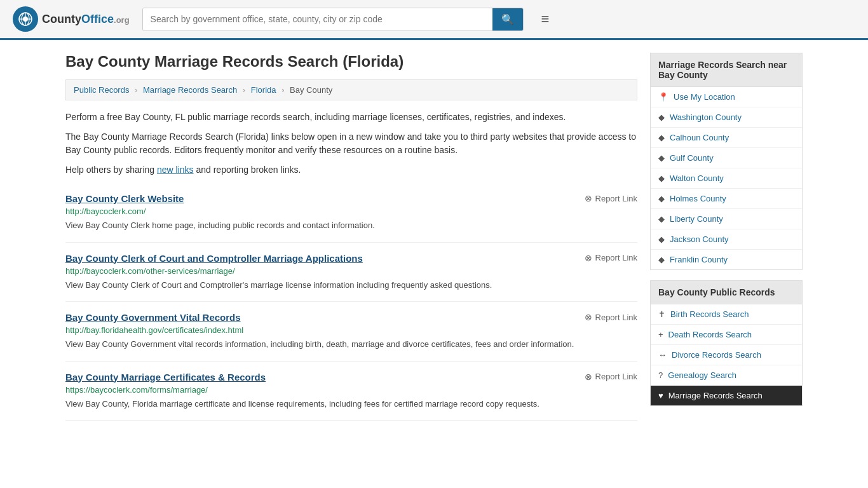 This screenshot has height=488, width=868. What do you see at coordinates (351, 170) in the screenshot?
I see `intro-paragraph-3: Help others by sharing new links and rep…` at bounding box center [351, 170].